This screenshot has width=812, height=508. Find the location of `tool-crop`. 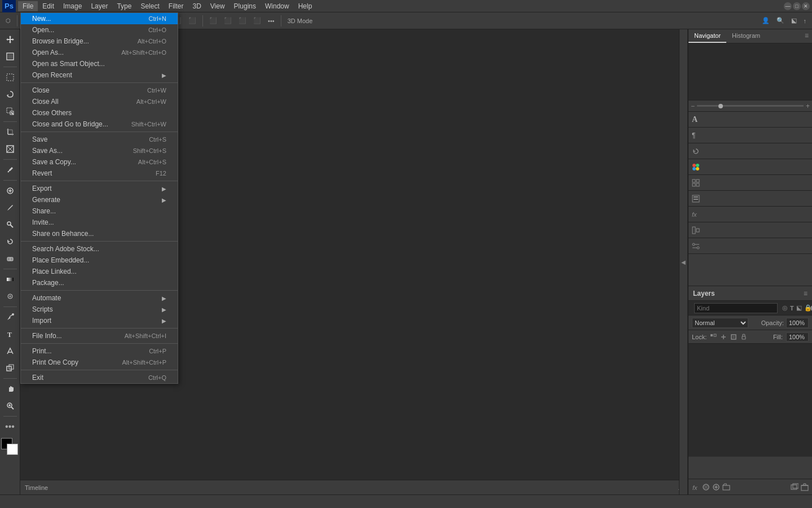

tool-crop is located at coordinates (10, 132).